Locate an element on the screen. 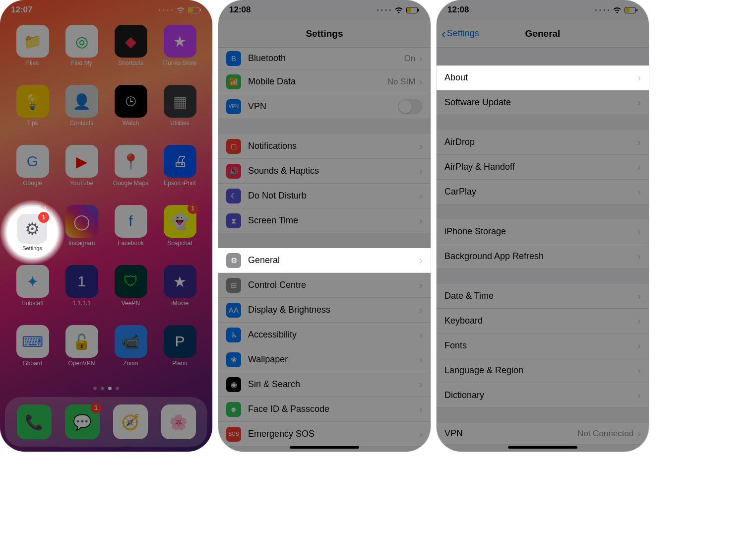 The height and width of the screenshot is (535, 756). row-background-app-refresh: Background App Refresh› is located at coordinates (543, 257).